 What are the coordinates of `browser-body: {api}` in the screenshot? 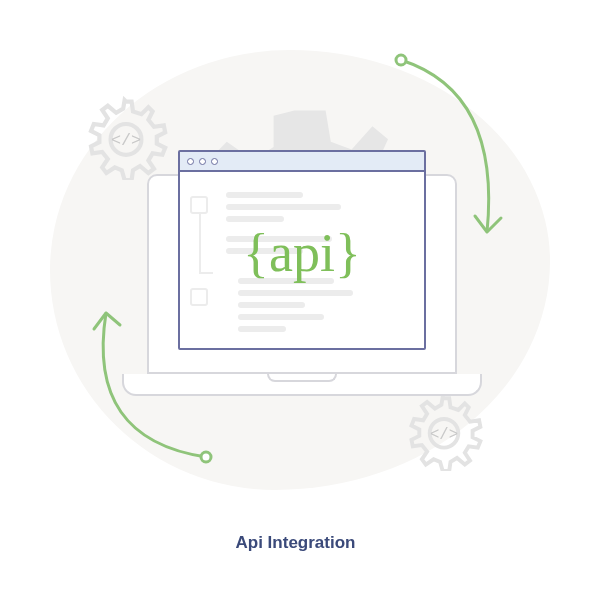 It's located at (302, 260).